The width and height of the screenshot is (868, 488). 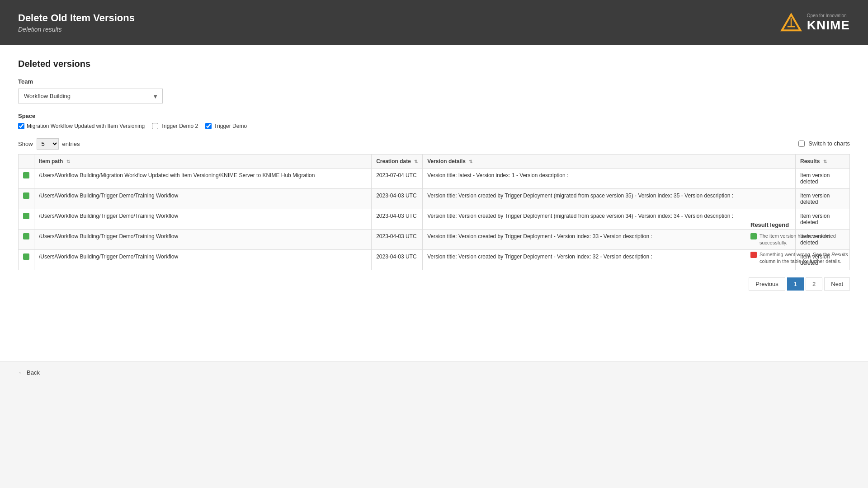 What do you see at coordinates (609, 162) in the screenshot?
I see `col-version-details: Version details ⇅` at bounding box center [609, 162].